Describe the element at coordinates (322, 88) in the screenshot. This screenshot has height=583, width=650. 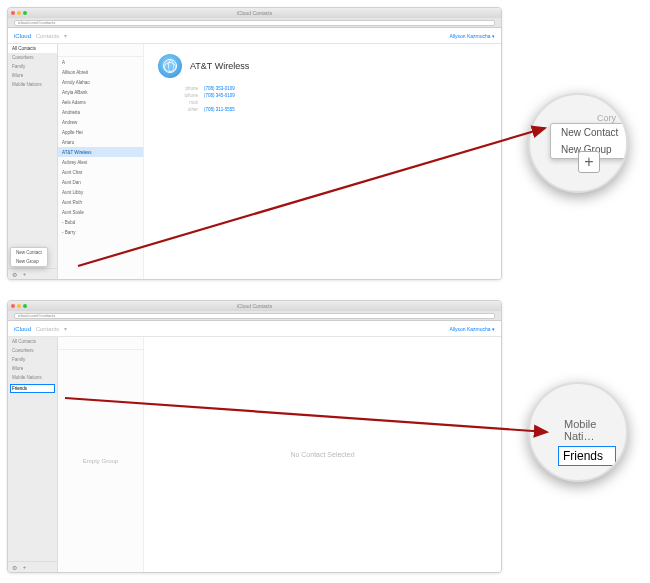
I see `contact-field: phone(708) 353-0109` at that location.